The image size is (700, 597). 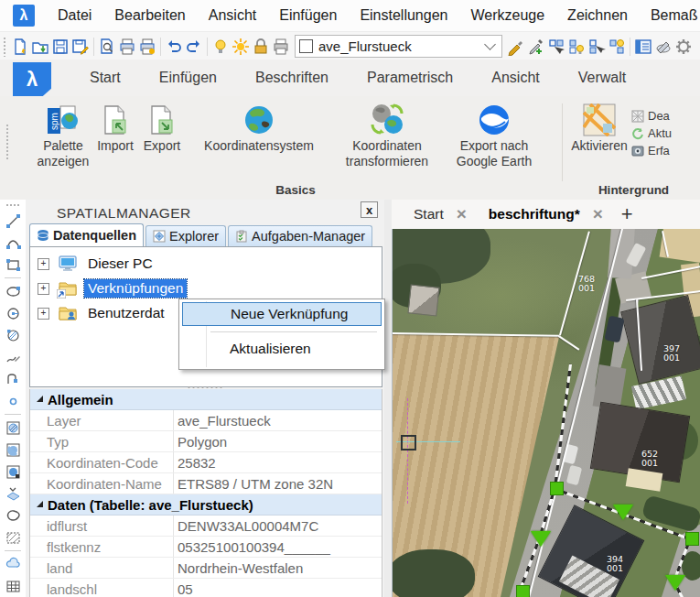 What do you see at coordinates (13, 313) in the screenshot?
I see `draw-circle-icon` at bounding box center [13, 313].